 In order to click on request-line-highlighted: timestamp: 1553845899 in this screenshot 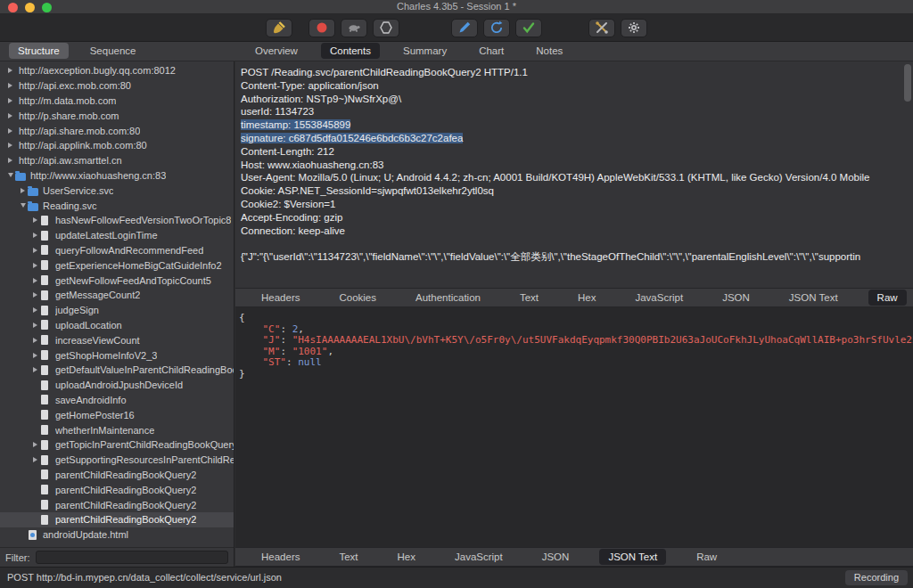, I will do `click(574, 125)`.